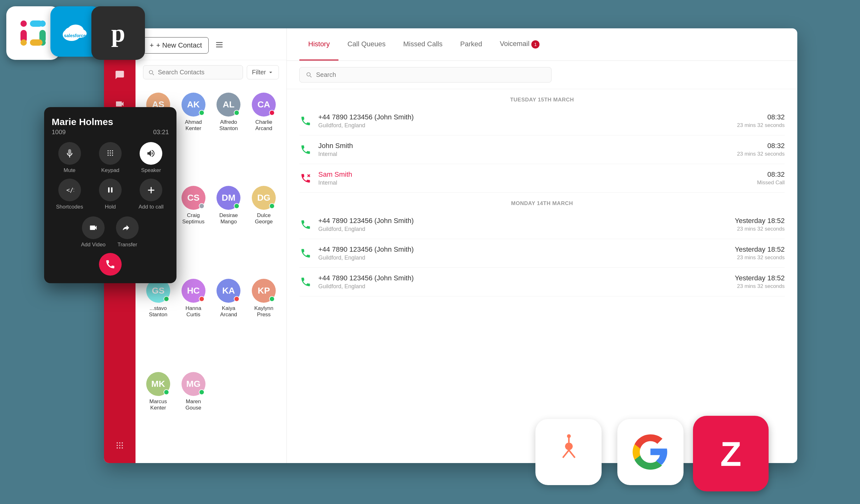  What do you see at coordinates (306, 178) in the screenshot?
I see `missed-call-icon` at bounding box center [306, 178].